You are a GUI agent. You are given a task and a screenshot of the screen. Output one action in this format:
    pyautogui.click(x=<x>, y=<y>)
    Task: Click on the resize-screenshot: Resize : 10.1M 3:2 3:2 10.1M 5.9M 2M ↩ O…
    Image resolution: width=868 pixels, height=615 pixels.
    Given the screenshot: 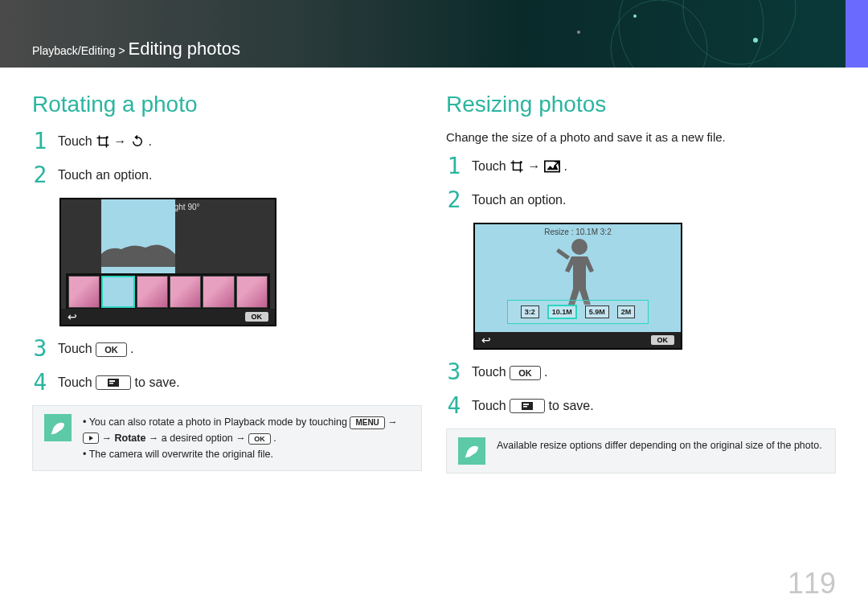 What is the action you would take?
    pyautogui.click(x=578, y=286)
    